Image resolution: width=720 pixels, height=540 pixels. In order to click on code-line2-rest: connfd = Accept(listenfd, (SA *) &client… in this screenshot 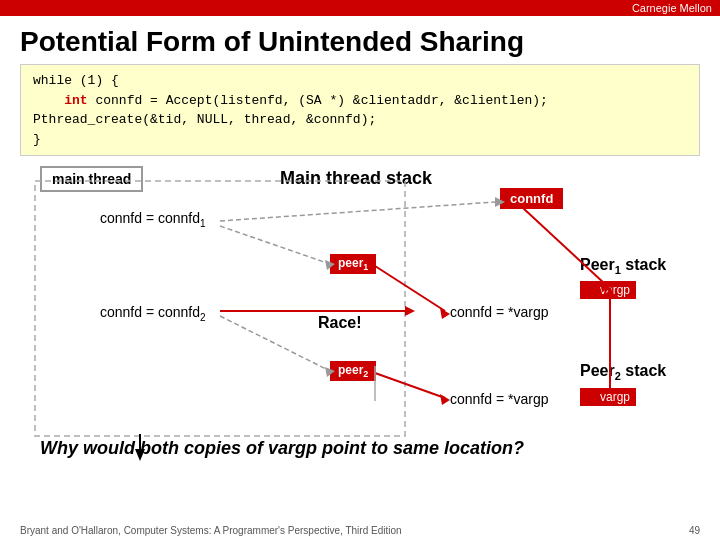, I will do `click(318, 100)`.